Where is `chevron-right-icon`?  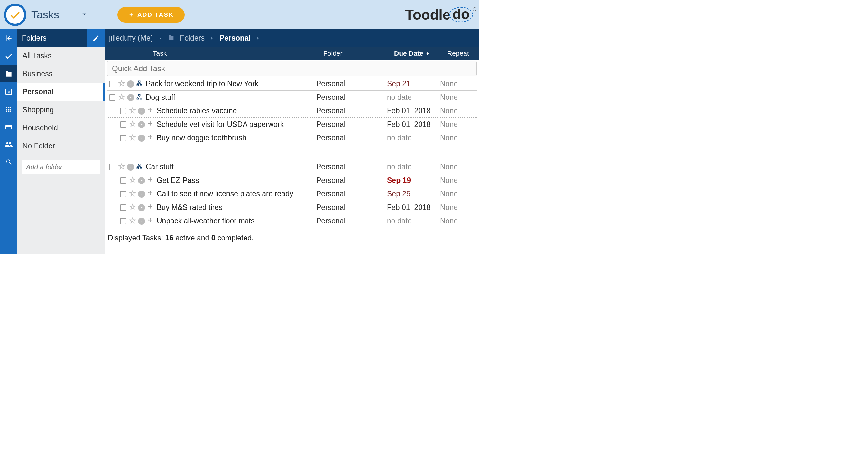
chevron-right-icon is located at coordinates (160, 38).